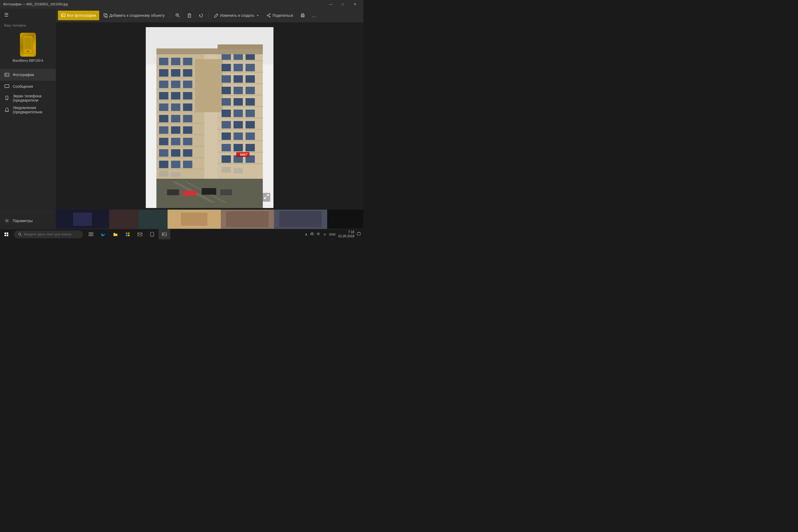 This screenshot has width=798, height=532. Describe the element at coordinates (283, 16) in the screenshot. I see `share-label: Поделиться` at that location.